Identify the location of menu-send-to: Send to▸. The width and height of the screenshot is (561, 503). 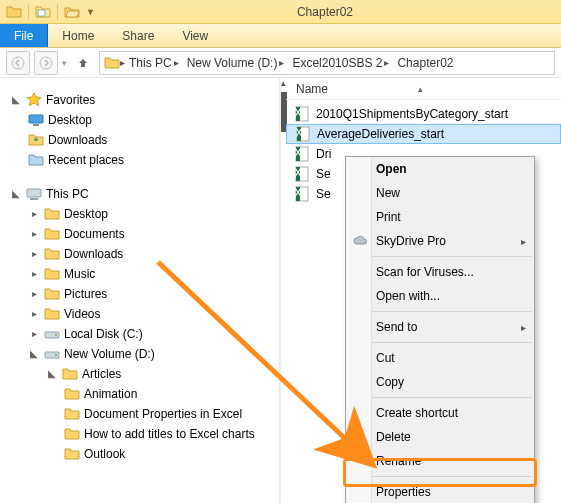
(440, 327).